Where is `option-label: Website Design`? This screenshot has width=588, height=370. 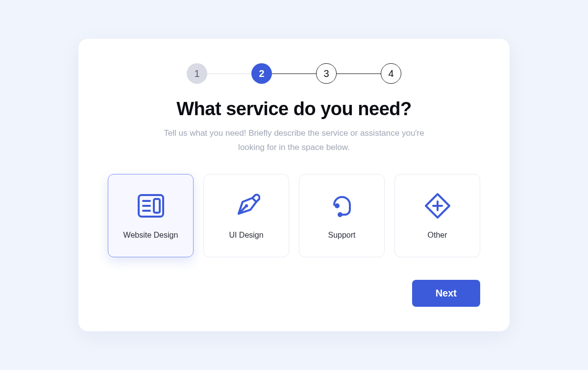 option-label: Website Design is located at coordinates (151, 235).